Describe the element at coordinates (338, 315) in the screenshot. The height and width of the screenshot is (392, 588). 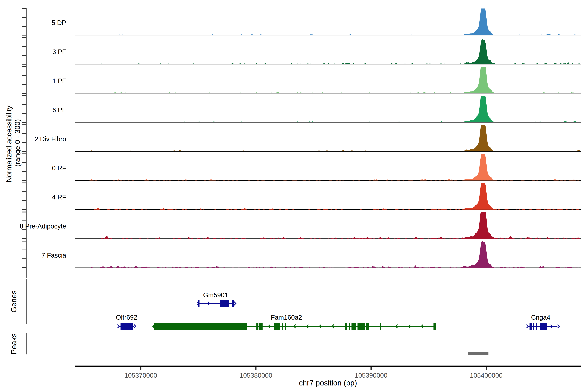
I see `genes-layer` at that location.